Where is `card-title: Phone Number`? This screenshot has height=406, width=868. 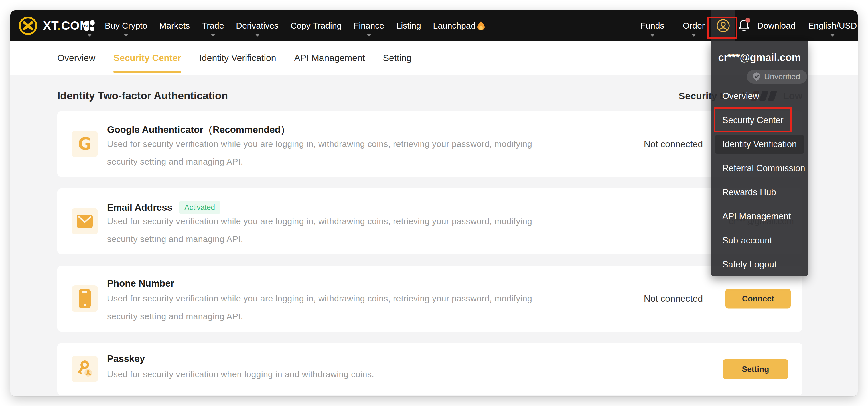 card-title: Phone Number is located at coordinates (141, 283).